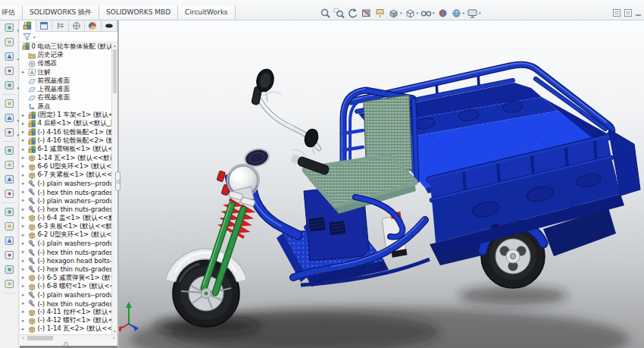 The height and width of the screenshot is (348, 644). I want to click on tree-item: ▸(-) 4-16 轮毂装配<1> (默认<默认, so click(65, 132).